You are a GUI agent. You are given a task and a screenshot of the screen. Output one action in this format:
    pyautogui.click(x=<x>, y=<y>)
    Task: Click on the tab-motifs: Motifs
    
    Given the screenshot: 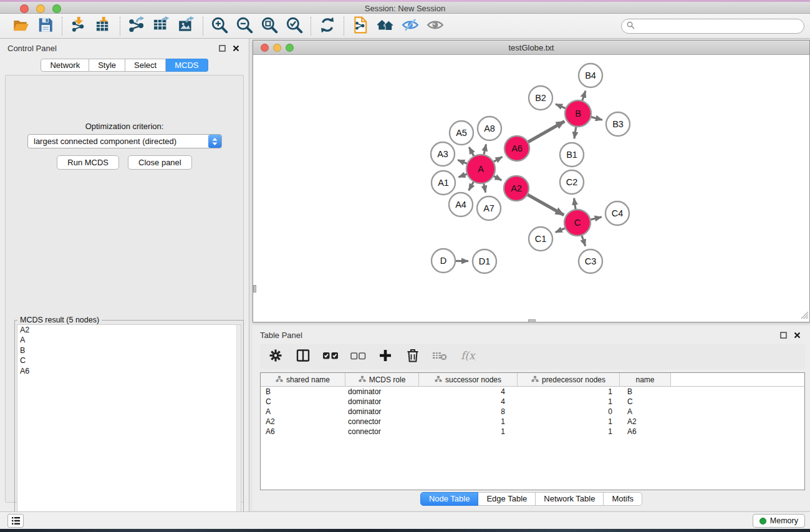 What is the action you would take?
    pyautogui.click(x=623, y=499)
    